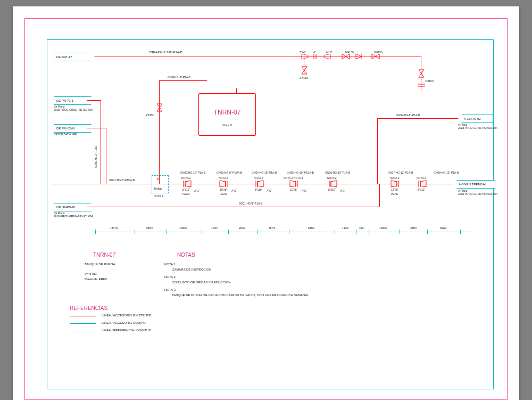 This screenshot has width=532, height=400. I want to click on tank-line-label: GN09-HL-2"-P1A-B, so click(179, 77).